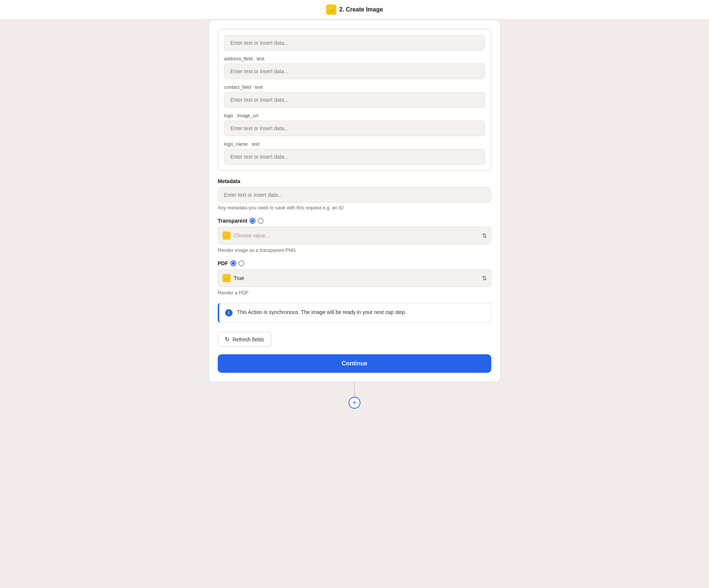 The width and height of the screenshot is (709, 588). What do you see at coordinates (354, 236) in the screenshot?
I see `transparent-select: 🔑 Choose value...` at bounding box center [354, 236].